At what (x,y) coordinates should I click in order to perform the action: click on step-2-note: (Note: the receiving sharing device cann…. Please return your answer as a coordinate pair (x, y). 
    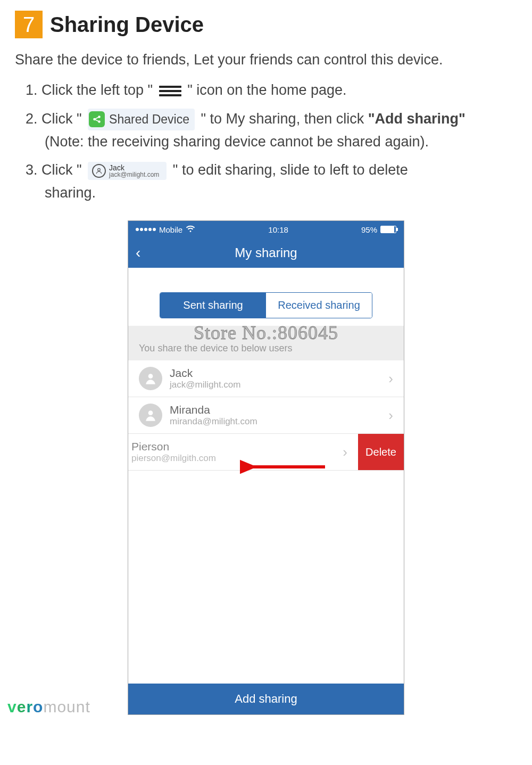
    Looking at the image, I should click on (271, 142).